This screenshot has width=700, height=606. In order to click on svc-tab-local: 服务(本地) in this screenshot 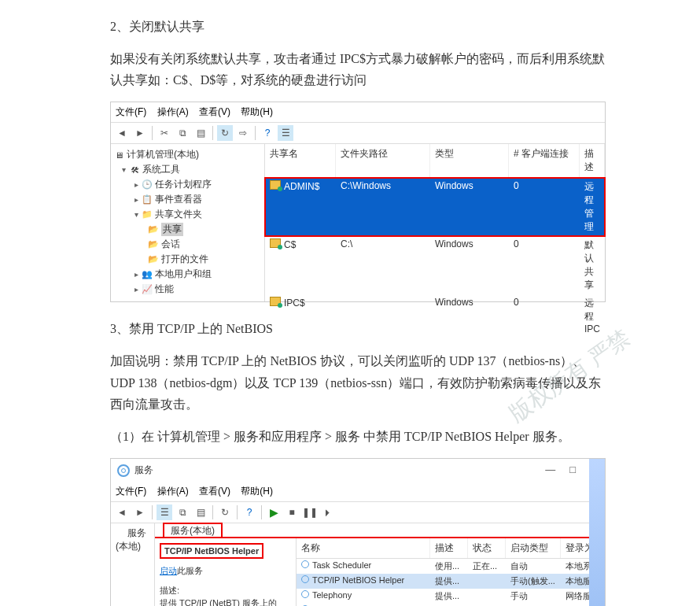, I will do `click(193, 530)`.